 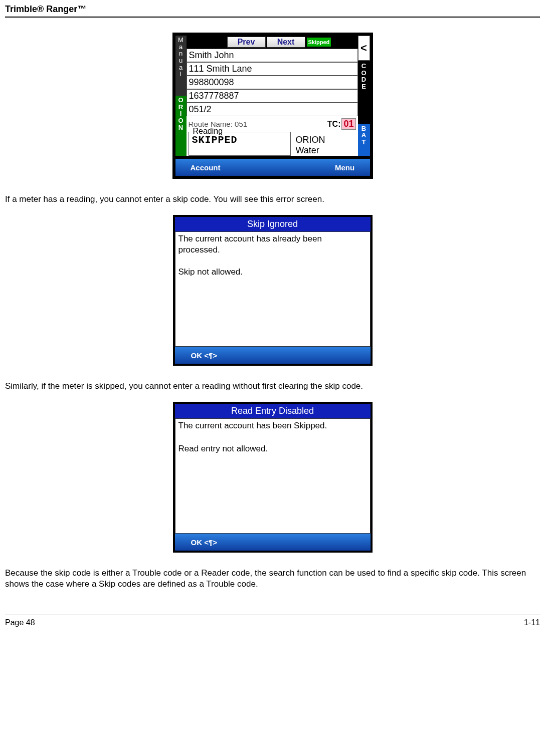 What do you see at coordinates (273, 8) in the screenshot?
I see `page-header: Trimble® Ranger™` at bounding box center [273, 8].